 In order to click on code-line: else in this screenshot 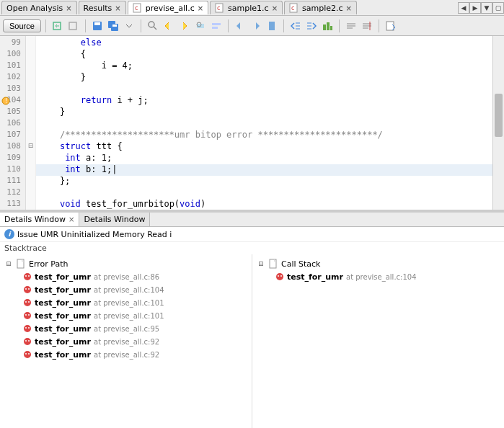, I will do `click(264, 43)`.